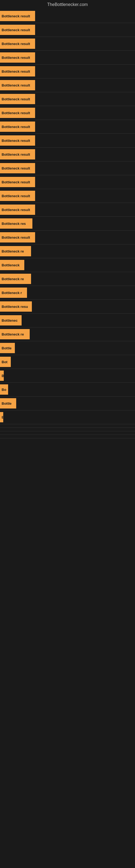 The image size is (135, 868). Describe the element at coordinates (9, 320) in the screenshot. I see `bar-label: Bottlenec` at that location.